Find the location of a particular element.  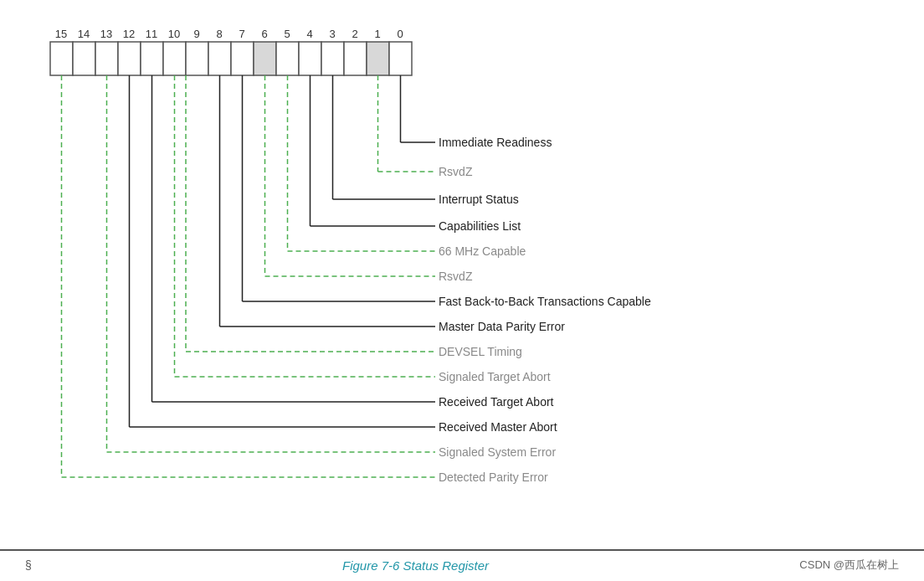

bit-1-label: 1 is located at coordinates (377, 33).